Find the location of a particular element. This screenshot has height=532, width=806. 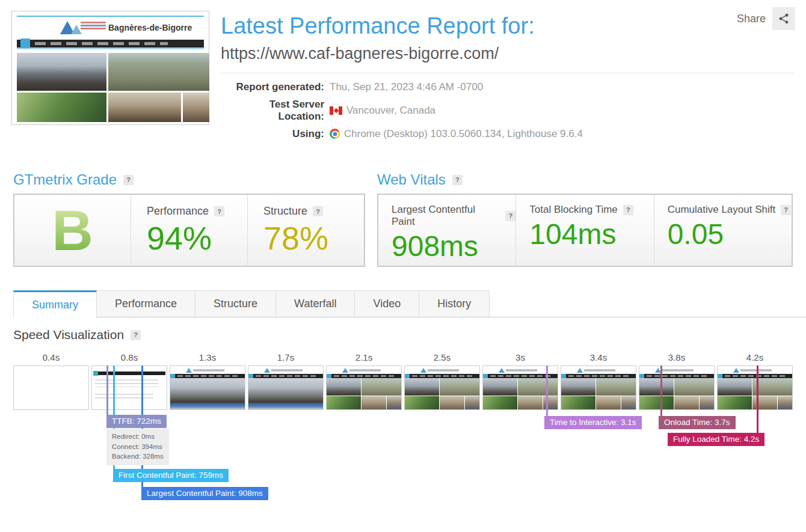

lcp-value: 908ms is located at coordinates (454, 246).